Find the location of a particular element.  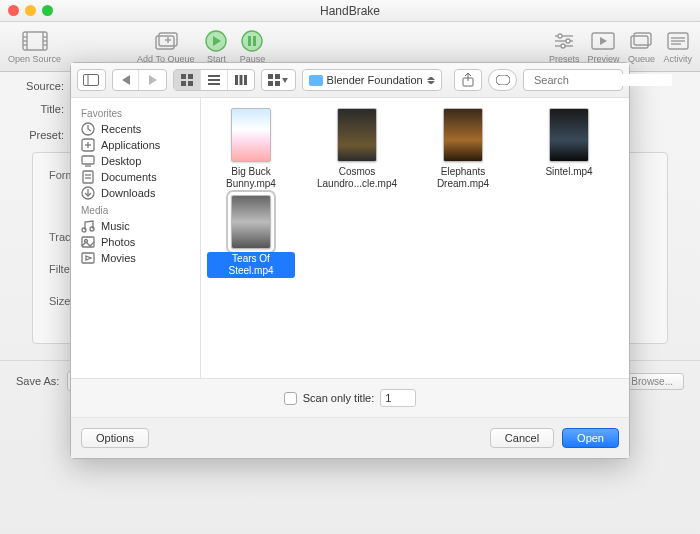

file-item: Cosmos Laundro...cle.mp4 is located at coordinates (357, 150).